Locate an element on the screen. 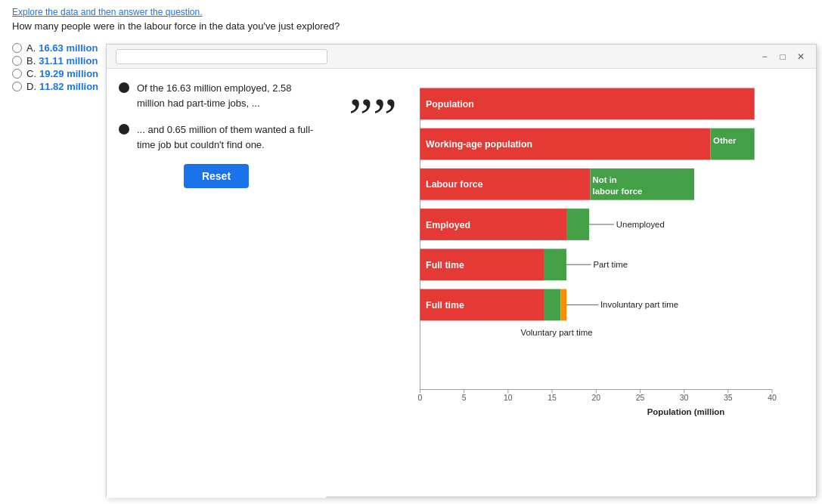 The width and height of the screenshot is (822, 504). bar-lf-label: Labour force is located at coordinates (454, 184).